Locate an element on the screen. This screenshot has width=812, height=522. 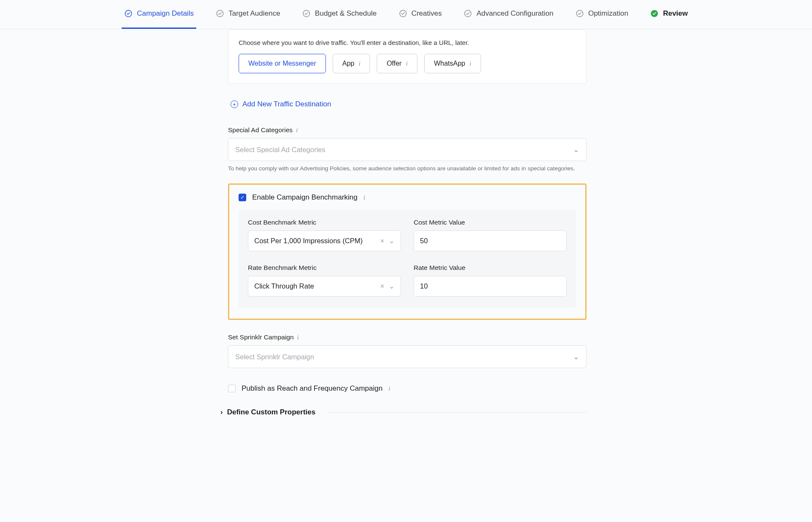
tab-label: Review is located at coordinates (676, 14).